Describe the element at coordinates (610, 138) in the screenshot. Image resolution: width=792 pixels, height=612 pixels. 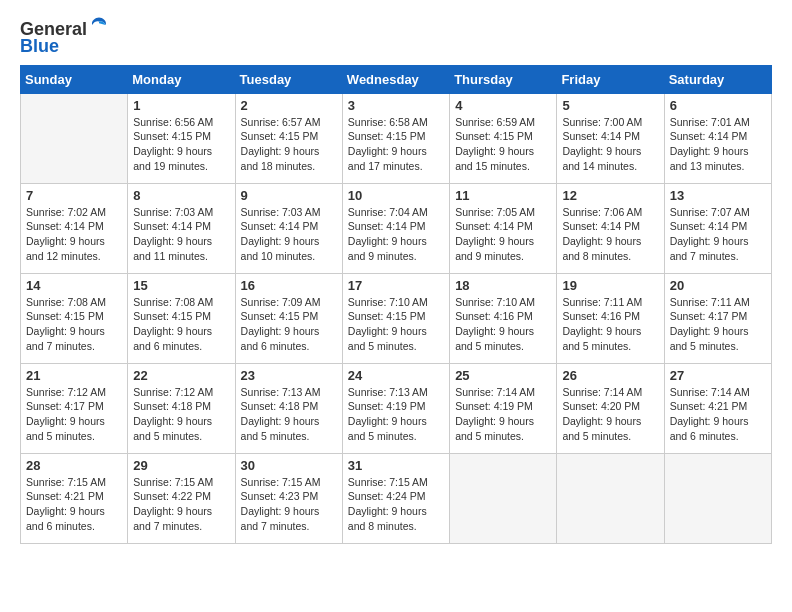
I see `calendar-cell: 5Sunrise: 7:00 AM Sunset: 4:14 PM Daylig…` at that location.